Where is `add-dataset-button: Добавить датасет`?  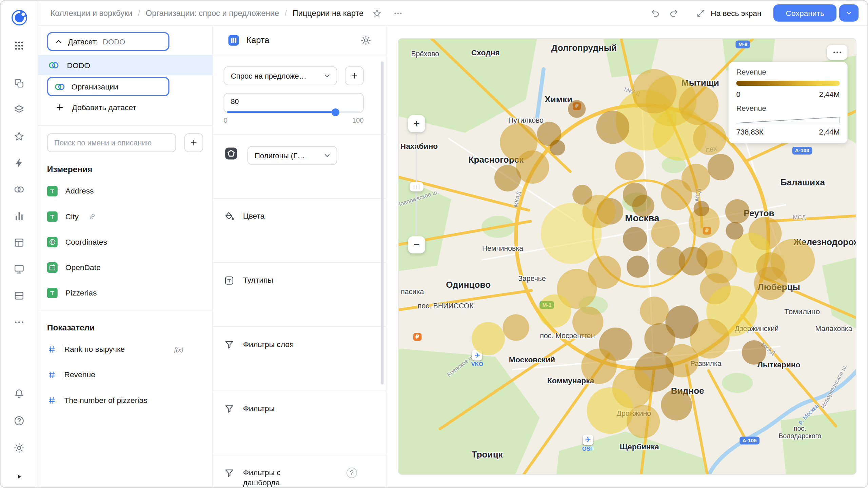 add-dataset-button: Добавить датасет is located at coordinates (125, 107).